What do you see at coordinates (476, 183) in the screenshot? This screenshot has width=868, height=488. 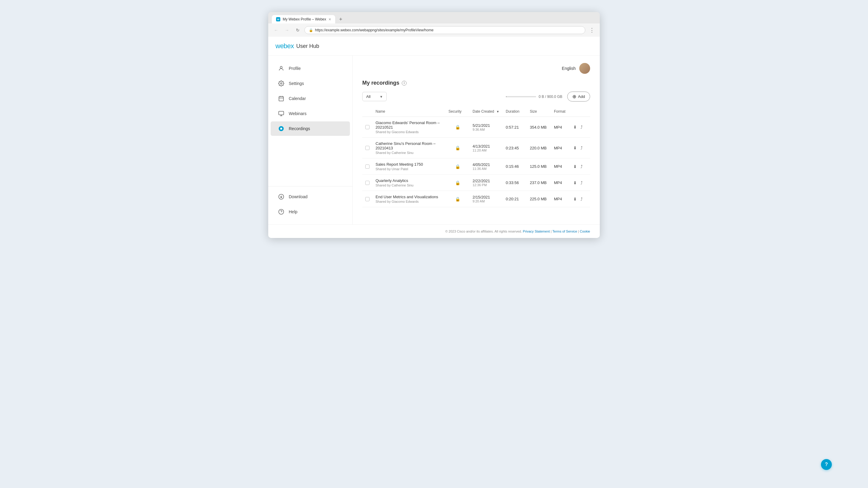 I see `table-row: Quarterly Analytics Shared by Catherine …` at bounding box center [476, 183].